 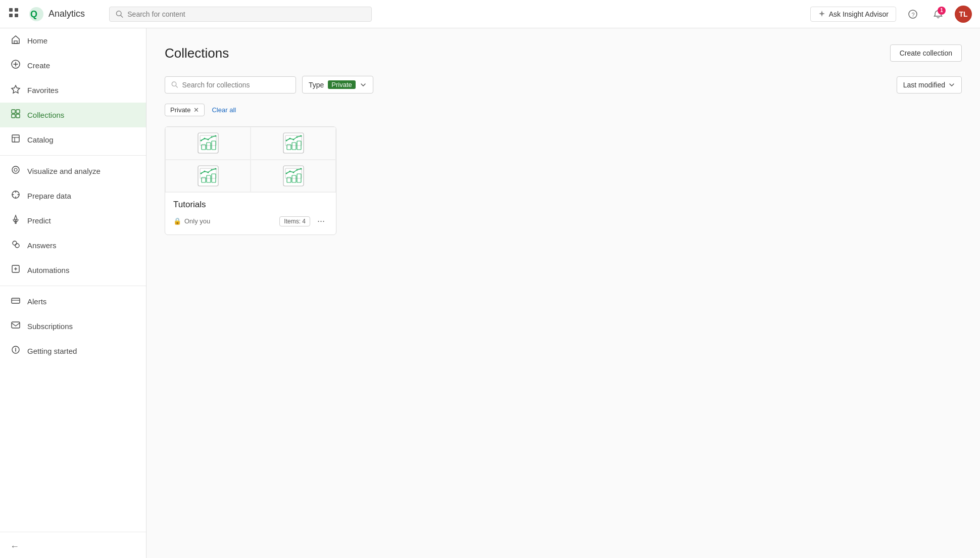 I want to click on collections-search-icon, so click(x=175, y=85).